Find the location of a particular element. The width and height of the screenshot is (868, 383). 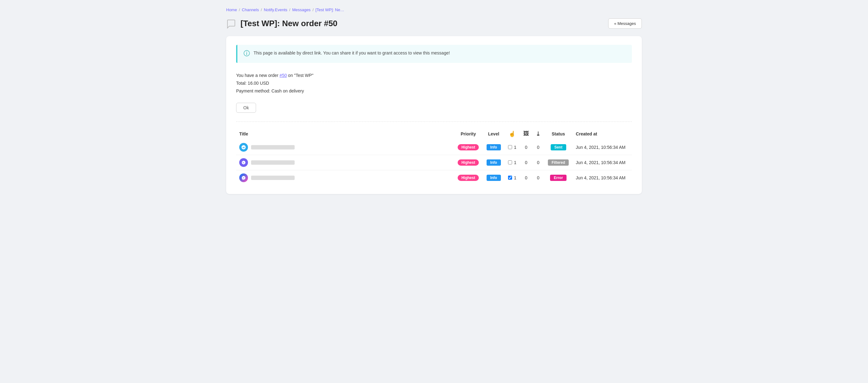

th-image: 🖼 is located at coordinates (526, 134).